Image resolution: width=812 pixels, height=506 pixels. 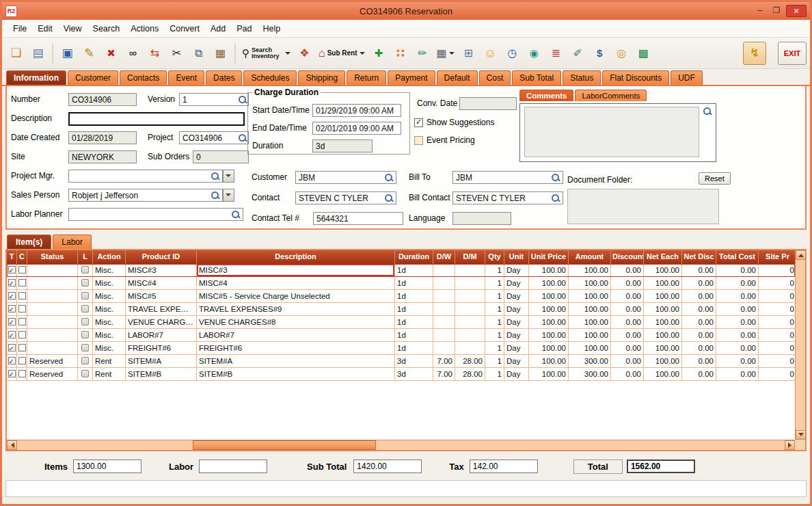 What do you see at coordinates (346, 178) in the screenshot?
I see `customer-field` at bounding box center [346, 178].